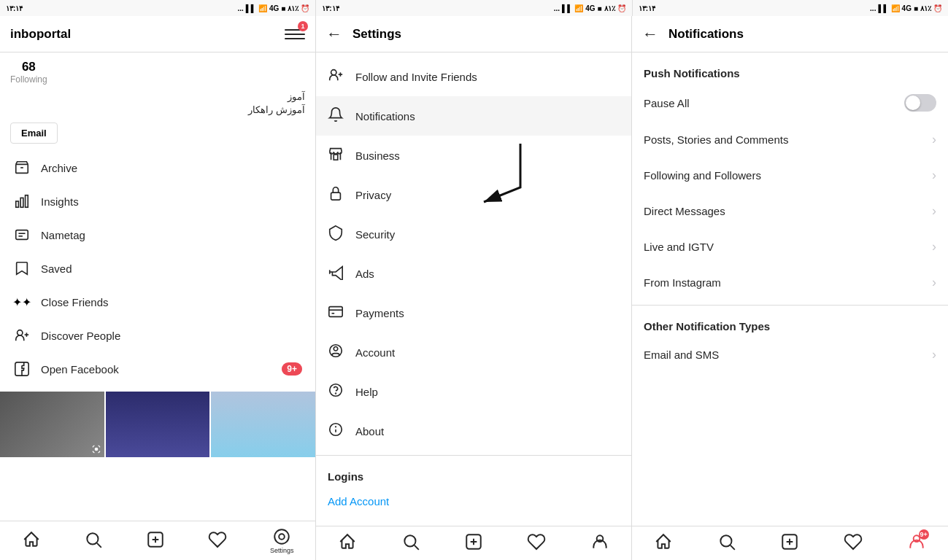  I want to click on mid-home-icon, so click(347, 543).